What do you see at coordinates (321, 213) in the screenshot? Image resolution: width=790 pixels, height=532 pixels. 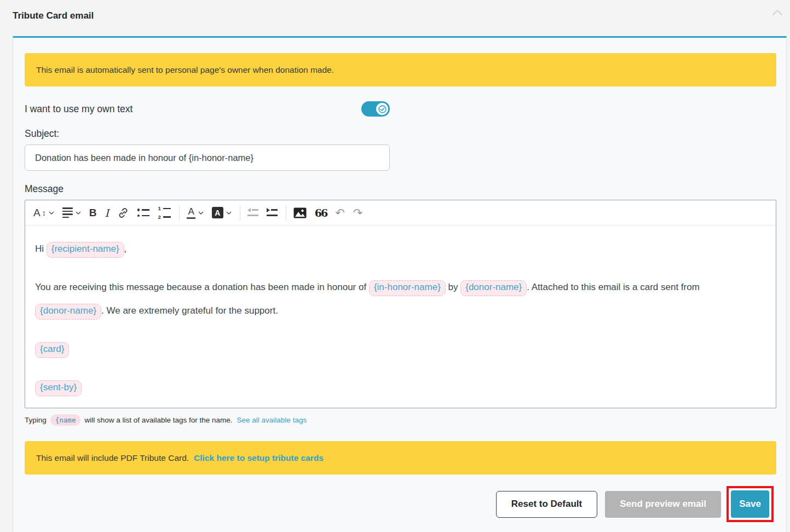 I see `blockquote-icon: 66` at bounding box center [321, 213].